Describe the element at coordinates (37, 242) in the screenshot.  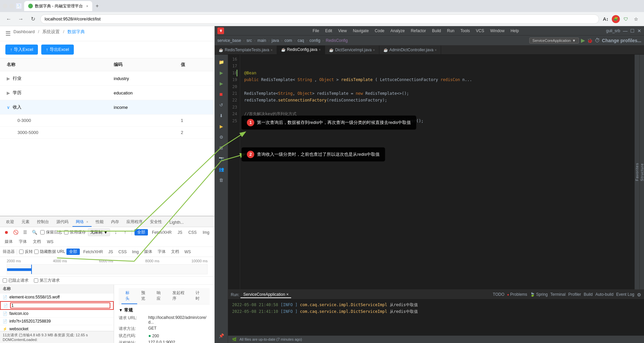
I see `filter-doc: 文档` at that location.